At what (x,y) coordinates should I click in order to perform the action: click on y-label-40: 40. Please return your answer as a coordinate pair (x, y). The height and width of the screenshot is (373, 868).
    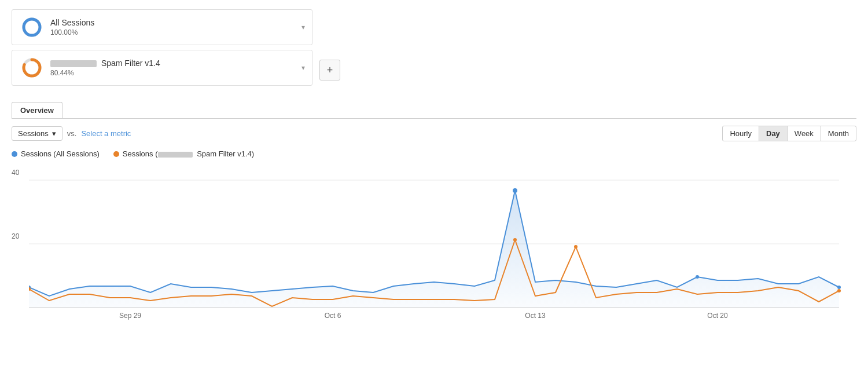
    Looking at the image, I should click on (15, 173).